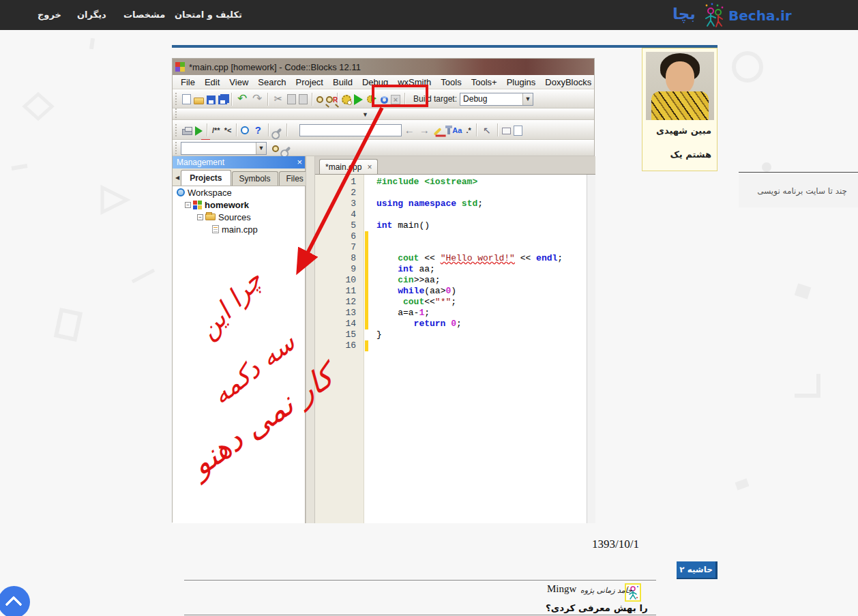  What do you see at coordinates (49, 15) in the screenshot?
I see `nav-item-3: خروج` at bounding box center [49, 15].